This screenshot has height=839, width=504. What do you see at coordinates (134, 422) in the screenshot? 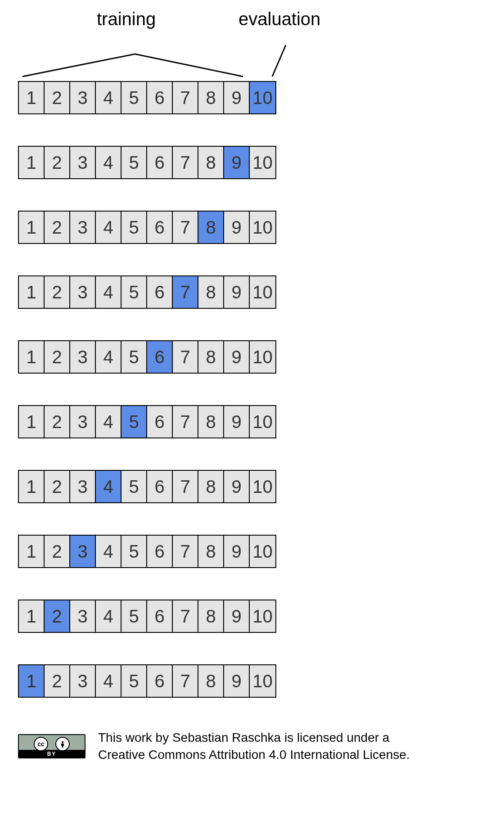
I see `eval-cell: 5` at bounding box center [134, 422].